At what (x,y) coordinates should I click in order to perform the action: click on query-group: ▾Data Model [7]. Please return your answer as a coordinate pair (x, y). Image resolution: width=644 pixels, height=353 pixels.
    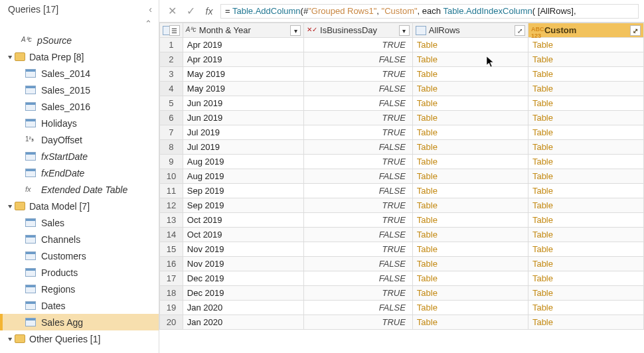
    Looking at the image, I should click on (80, 206).